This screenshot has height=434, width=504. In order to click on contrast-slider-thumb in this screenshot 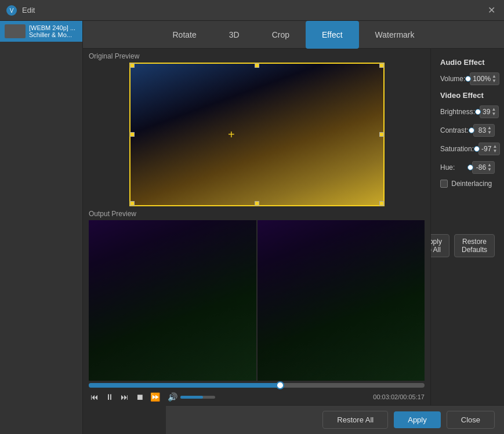, I will do `click(472, 130)`.